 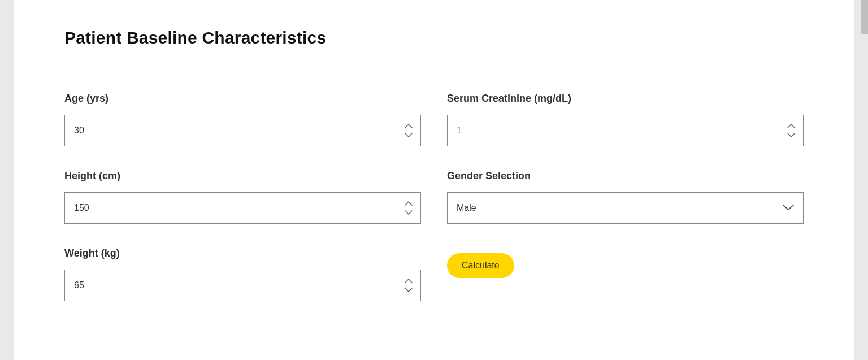 What do you see at coordinates (243, 208) in the screenshot?
I see `height-input-wrap` at bounding box center [243, 208].